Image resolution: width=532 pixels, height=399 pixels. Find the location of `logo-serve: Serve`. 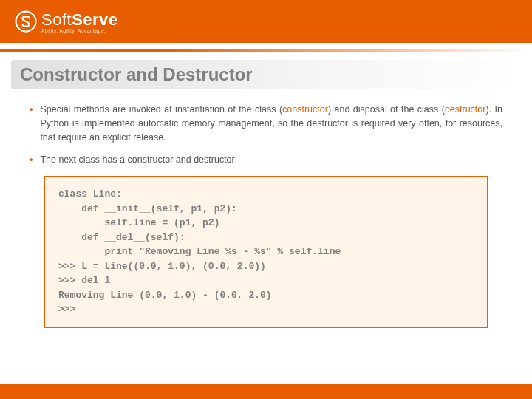

logo-serve: Serve is located at coordinates (95, 19).